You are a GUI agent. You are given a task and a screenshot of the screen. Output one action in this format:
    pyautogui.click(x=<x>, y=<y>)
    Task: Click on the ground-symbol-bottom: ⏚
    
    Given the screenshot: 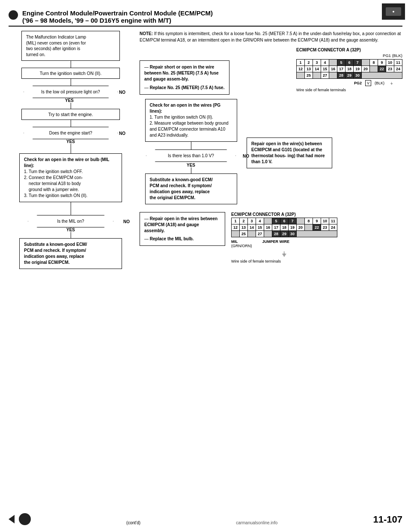 What is the action you would take?
    pyautogui.click(x=284, y=254)
    